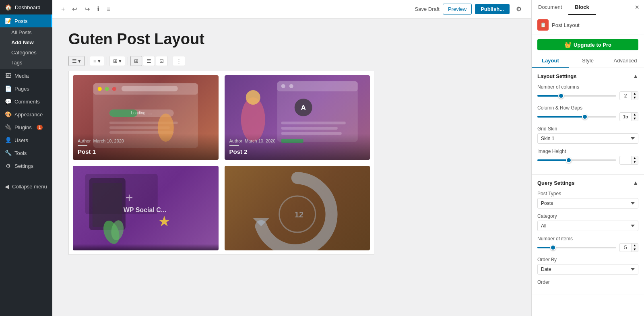 The height and width of the screenshot is (316, 644). What do you see at coordinates (569, 160) in the screenshot?
I see `image-height-slider-thumb` at bounding box center [569, 160].